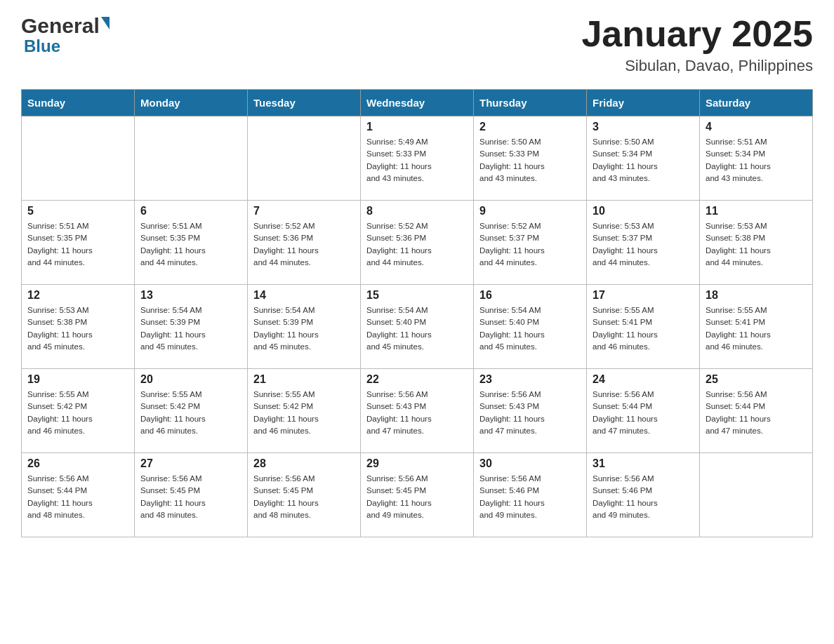 The width and height of the screenshot is (834, 644). What do you see at coordinates (417, 464) in the screenshot?
I see `cell-date-number: 29` at bounding box center [417, 464].